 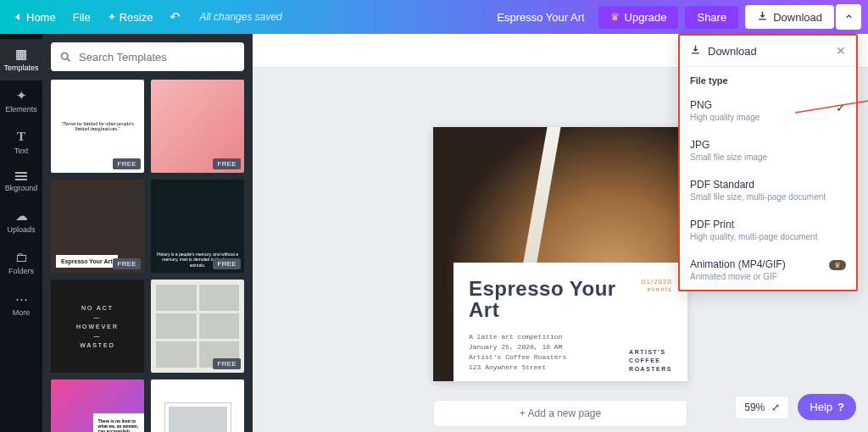 What do you see at coordinates (841, 407) in the screenshot?
I see `help-icon: ?` at bounding box center [841, 407].